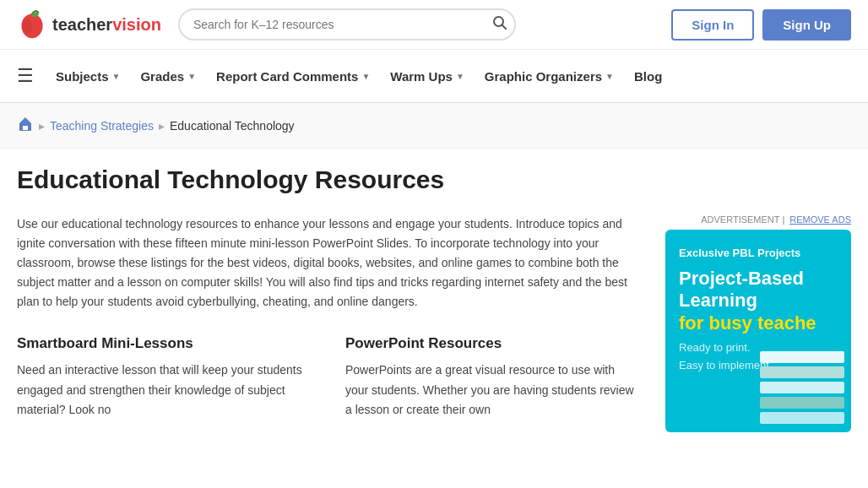 Image resolution: width=868 pixels, height=488 pixels. Describe the element at coordinates (434, 182) in the screenshot. I see `page-title-area: Educational Technology Resources` at that location.